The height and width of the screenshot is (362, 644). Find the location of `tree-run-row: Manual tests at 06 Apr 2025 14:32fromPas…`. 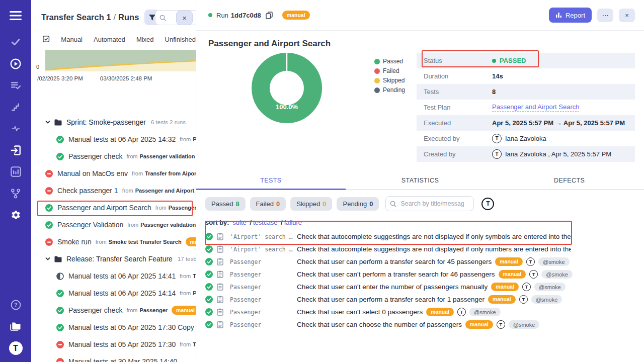

tree-run-row: Manual tests at 06 Apr 2025 14:32fromPas… is located at coordinates (114, 139).